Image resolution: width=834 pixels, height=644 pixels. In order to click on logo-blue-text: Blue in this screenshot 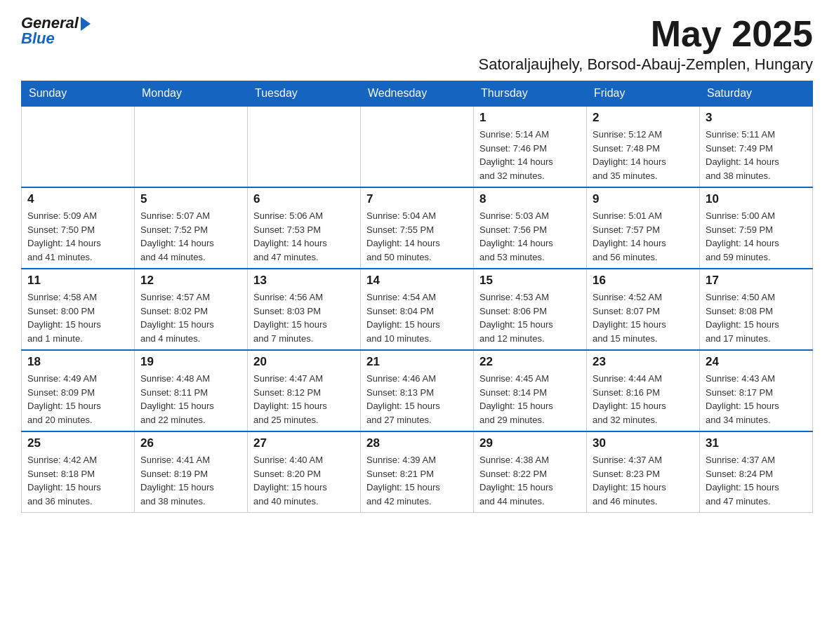, I will do `click(38, 39)`.